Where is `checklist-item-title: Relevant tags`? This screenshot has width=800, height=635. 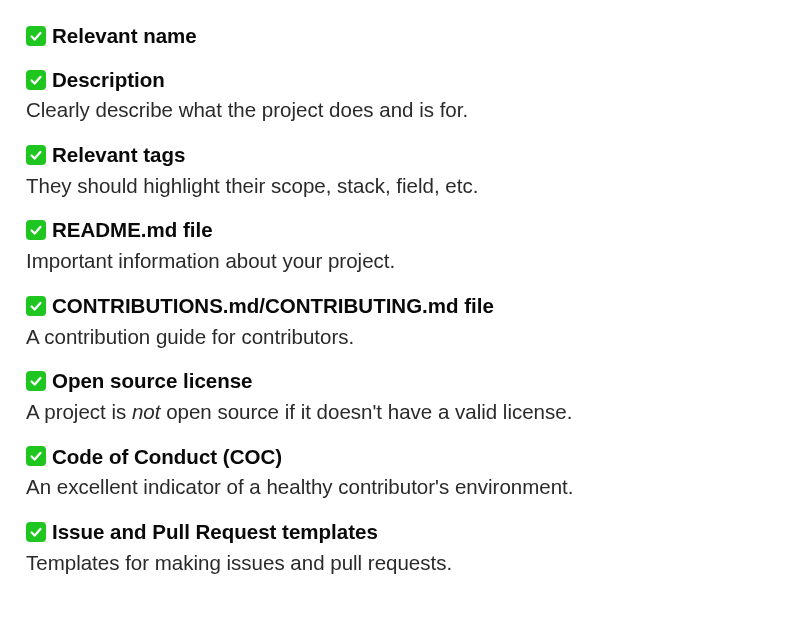
checklist-item-title: Relevant tags is located at coordinates (118, 155).